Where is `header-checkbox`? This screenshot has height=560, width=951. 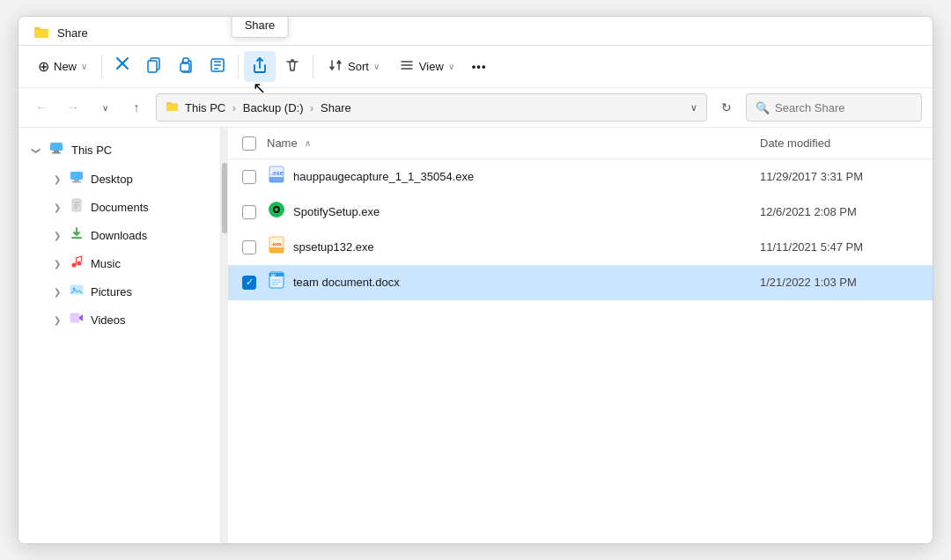
header-checkbox is located at coordinates (249, 144).